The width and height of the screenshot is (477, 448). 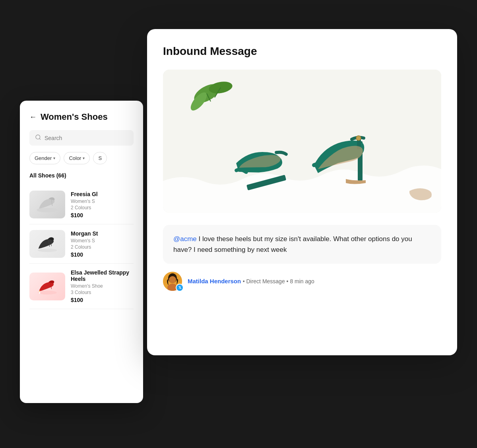 I want to click on size-filter: S, so click(x=100, y=158).